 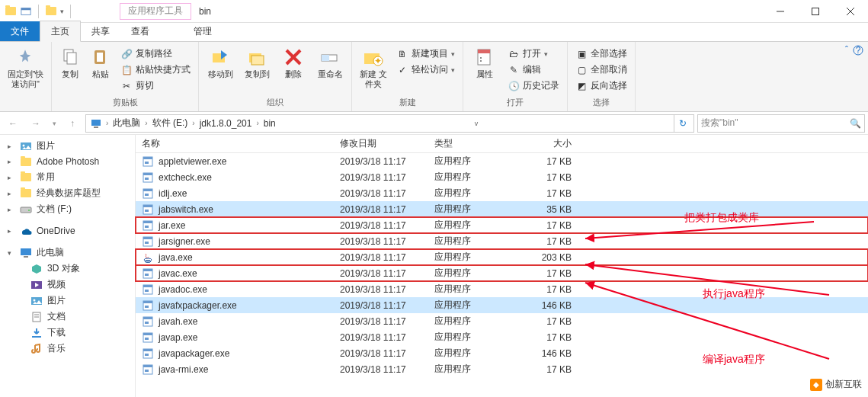 What do you see at coordinates (67, 177) in the screenshot?
I see `nav-item: ▸常用` at bounding box center [67, 177].